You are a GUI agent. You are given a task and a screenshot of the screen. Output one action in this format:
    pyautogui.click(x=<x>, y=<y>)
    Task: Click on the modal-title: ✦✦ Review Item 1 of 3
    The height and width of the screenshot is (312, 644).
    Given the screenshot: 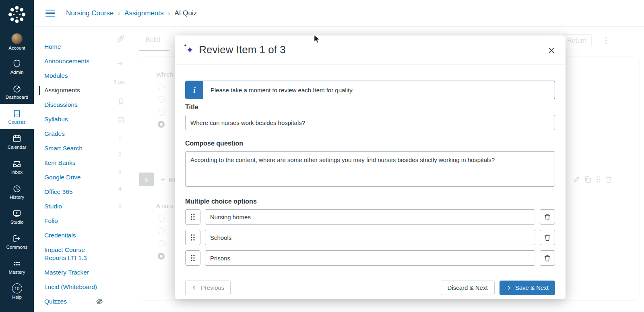 What is the action you would take?
    pyautogui.click(x=236, y=50)
    